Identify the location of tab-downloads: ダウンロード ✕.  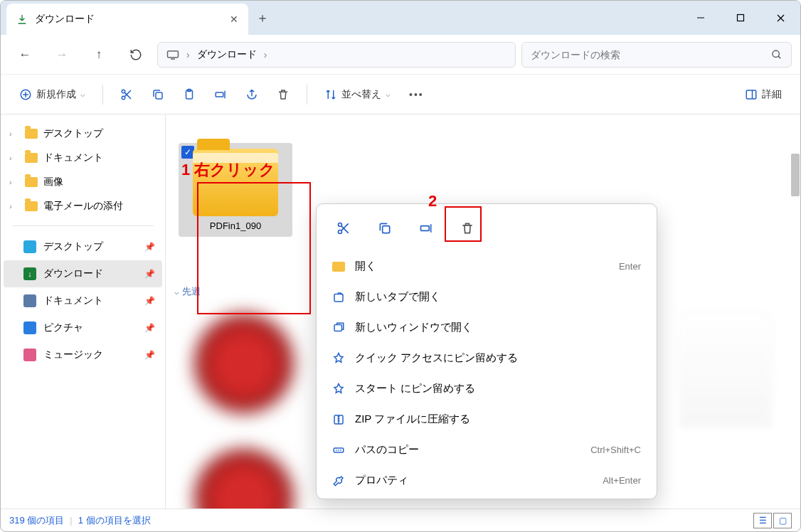
(127, 19).